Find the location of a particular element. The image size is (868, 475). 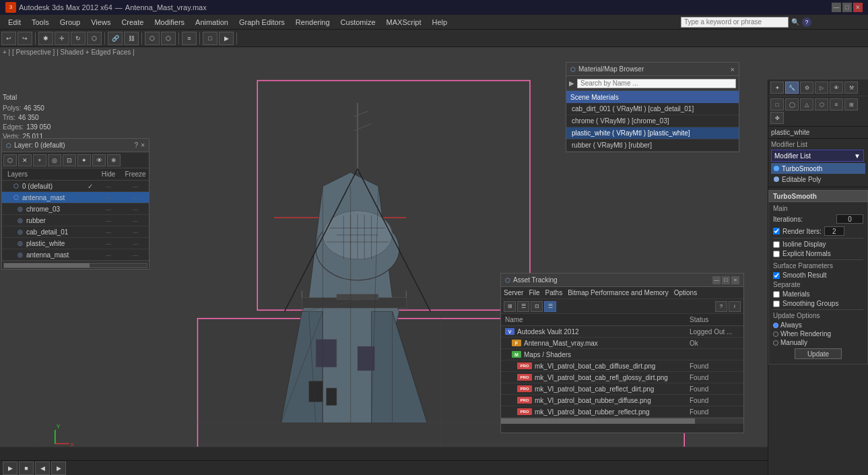

menu-item-maxscript: MAXScript is located at coordinates (404, 22).